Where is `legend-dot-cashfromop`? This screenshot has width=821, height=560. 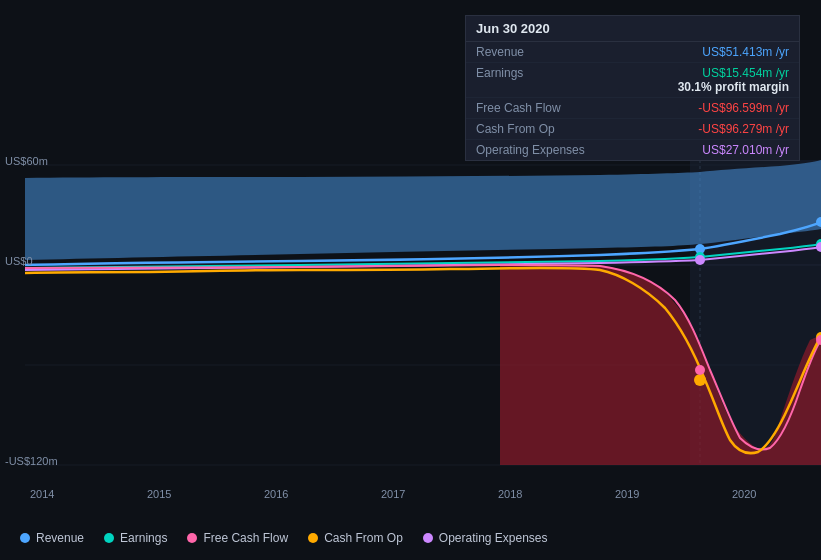
legend-dot-cashfromop is located at coordinates (313, 538).